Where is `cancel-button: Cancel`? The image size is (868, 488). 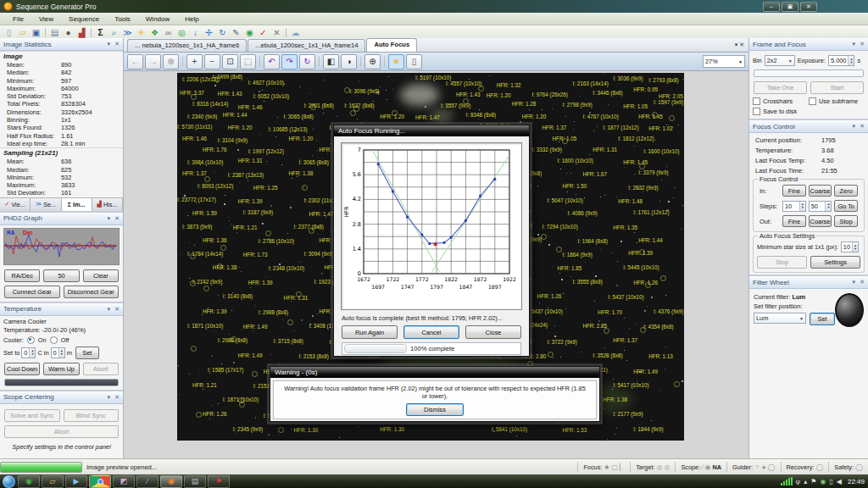 cancel-button: Cancel is located at coordinates (431, 332).